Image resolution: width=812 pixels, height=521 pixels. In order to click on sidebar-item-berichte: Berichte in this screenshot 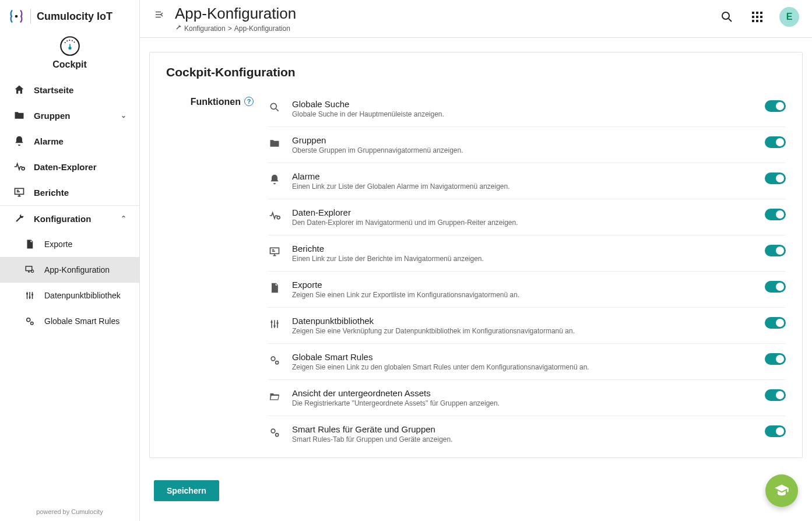, I will do `click(70, 192)`.